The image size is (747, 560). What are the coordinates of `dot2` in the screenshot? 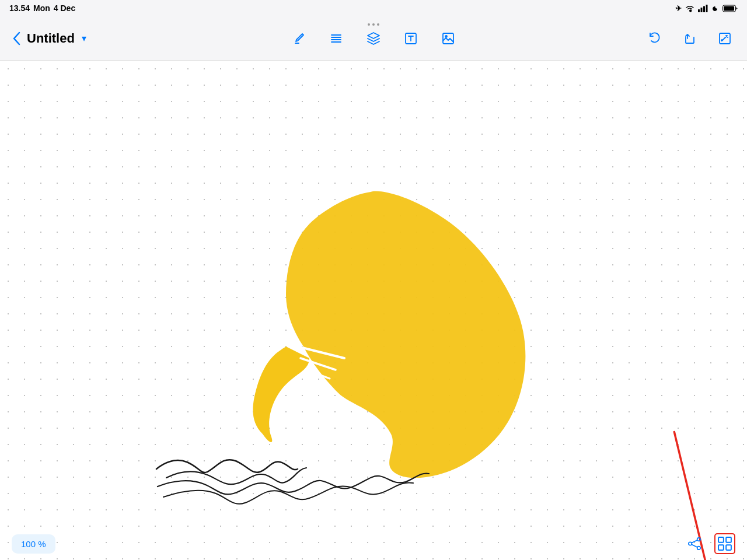 It's located at (374, 24).